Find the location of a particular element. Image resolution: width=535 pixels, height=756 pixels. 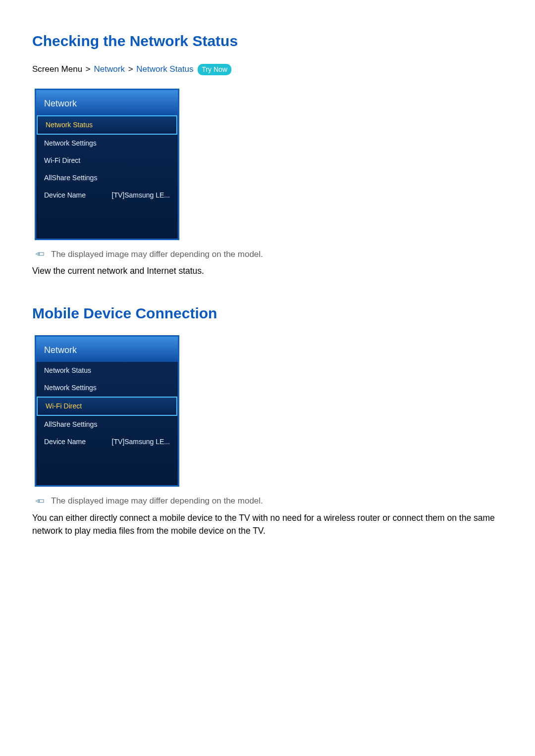

breadcrumb-prefix: Screen Menu is located at coordinates (57, 69).